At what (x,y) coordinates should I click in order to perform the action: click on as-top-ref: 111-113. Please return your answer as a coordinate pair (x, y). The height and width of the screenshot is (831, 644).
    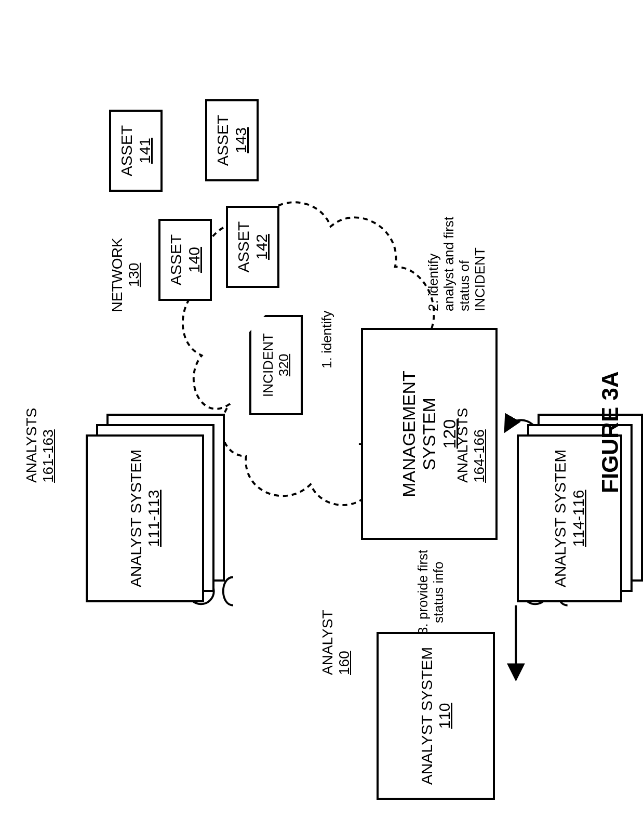
    Looking at the image, I should click on (154, 518).